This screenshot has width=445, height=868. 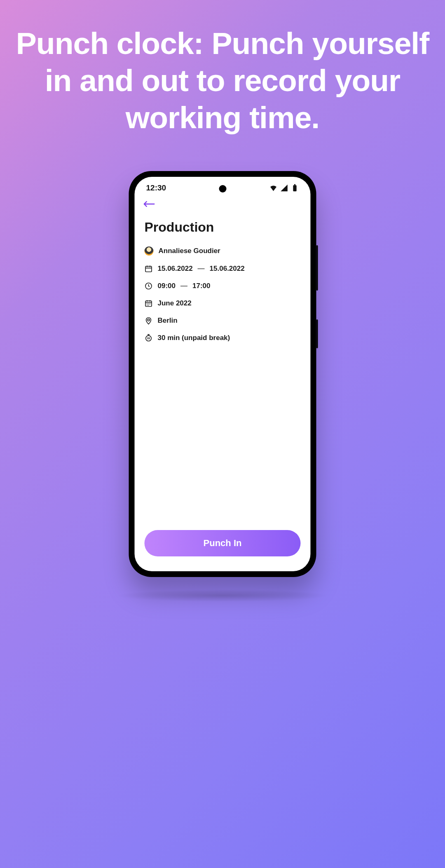 I want to click on break-value: 30 min (unpaid break), so click(x=194, y=338).